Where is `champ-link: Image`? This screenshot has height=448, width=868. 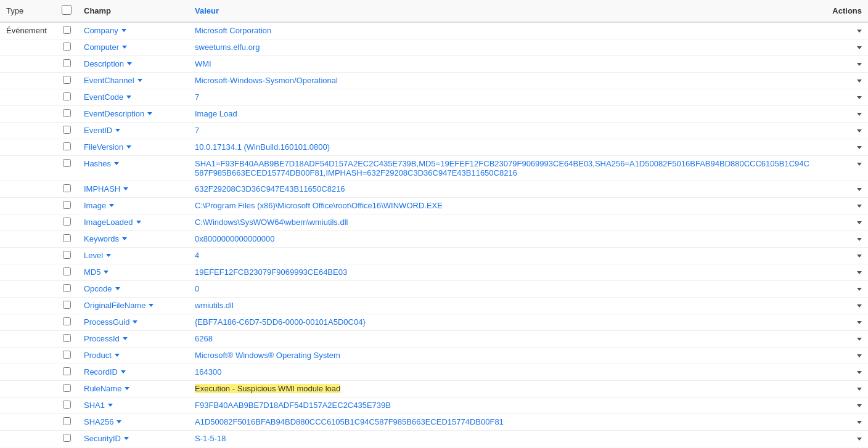 champ-link: Image is located at coordinates (99, 206).